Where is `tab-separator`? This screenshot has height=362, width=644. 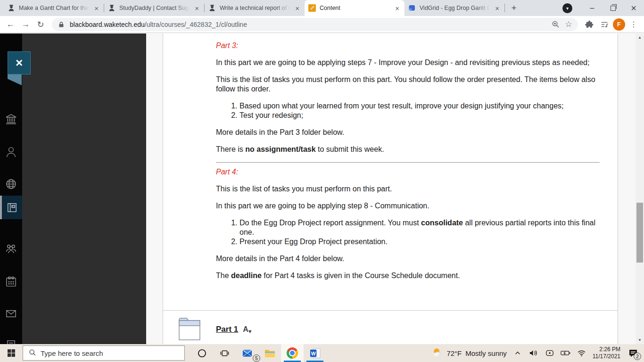
tab-separator is located at coordinates (504, 8).